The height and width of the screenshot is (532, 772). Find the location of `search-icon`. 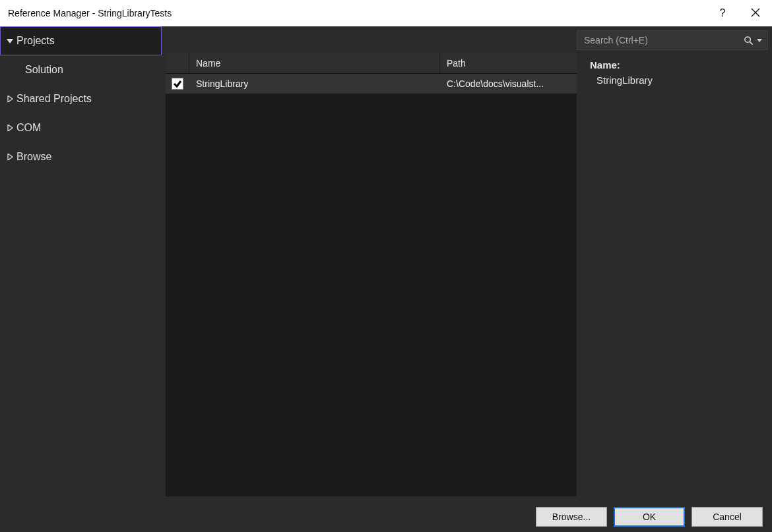

search-icon is located at coordinates (748, 41).